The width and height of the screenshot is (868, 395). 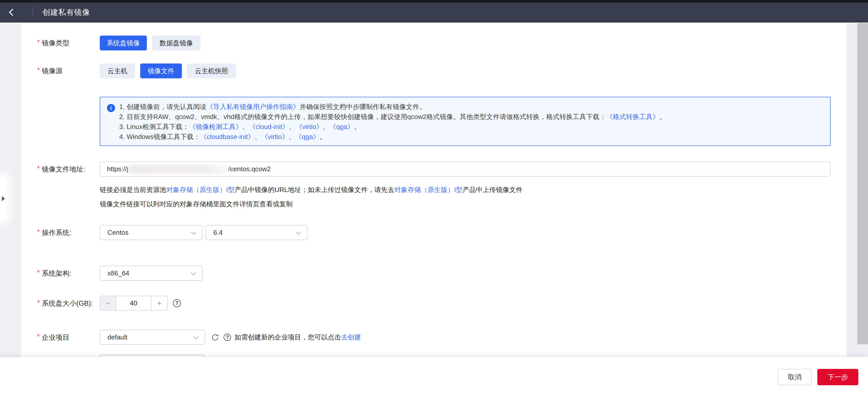 I want to click on notice-text: 3. Linux检测工具下载：, so click(x=154, y=127).